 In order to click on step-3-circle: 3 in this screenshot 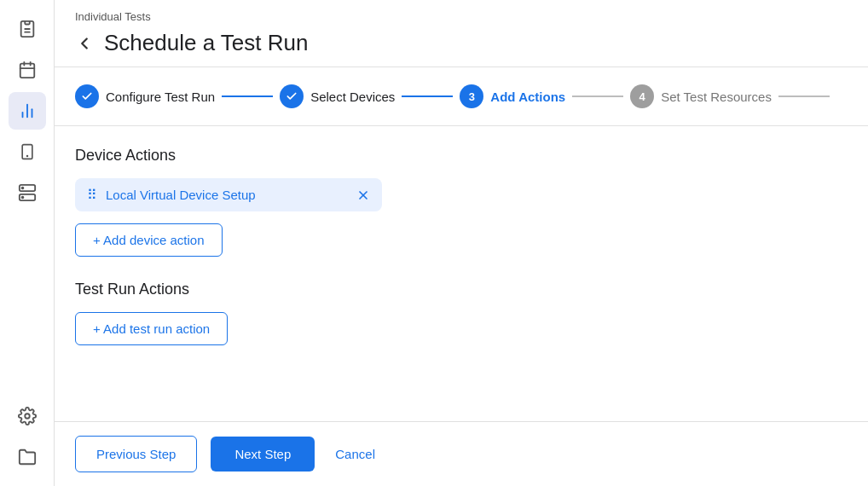, I will do `click(472, 96)`.